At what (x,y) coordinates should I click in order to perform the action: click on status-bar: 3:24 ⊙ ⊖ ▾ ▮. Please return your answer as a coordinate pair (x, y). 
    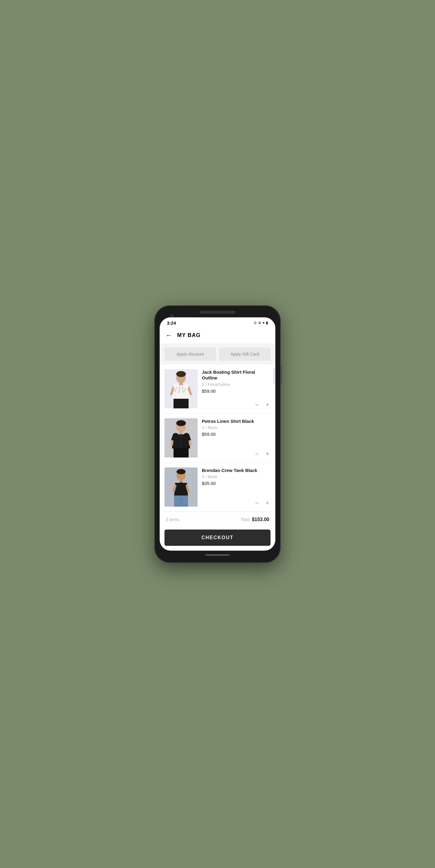
    Looking at the image, I should click on (218, 322).